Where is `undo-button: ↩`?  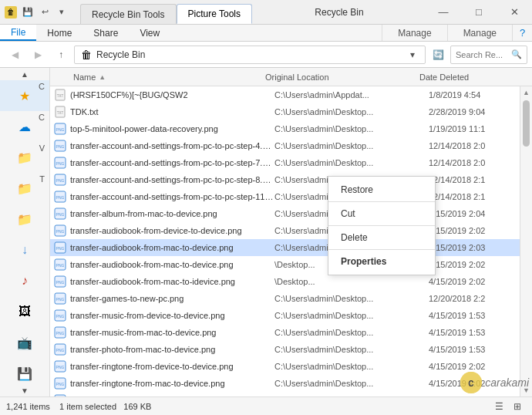 undo-button: ↩ is located at coordinates (45, 12).